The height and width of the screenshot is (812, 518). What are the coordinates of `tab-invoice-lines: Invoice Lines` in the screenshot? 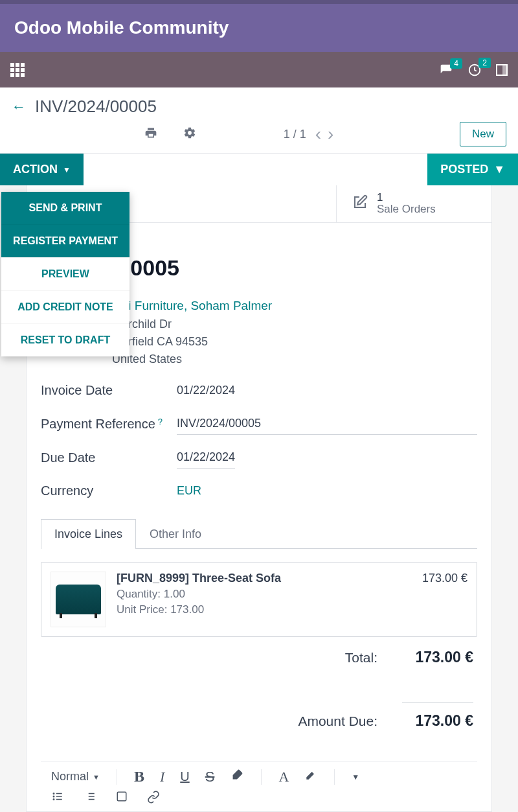 It's located at (88, 534).